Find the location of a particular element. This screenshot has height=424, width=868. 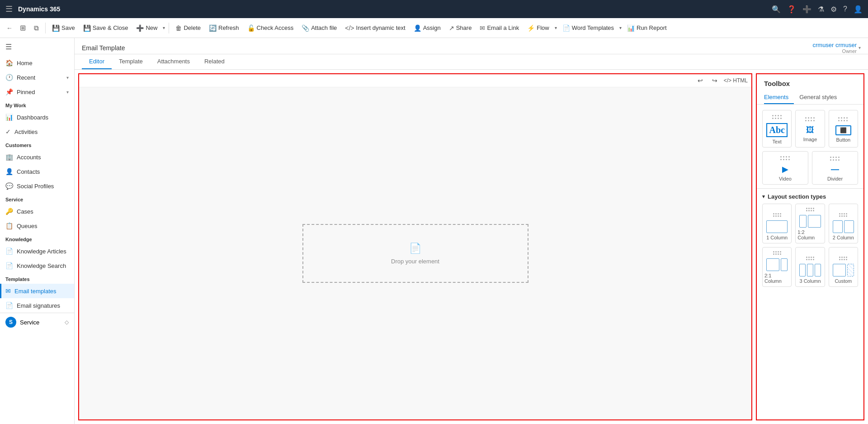

sidebar: ☰ 🏠 Home 🕐 Recent ▾ 📌 Pinned ▾ My Work 📊… is located at coordinates (37, 231).